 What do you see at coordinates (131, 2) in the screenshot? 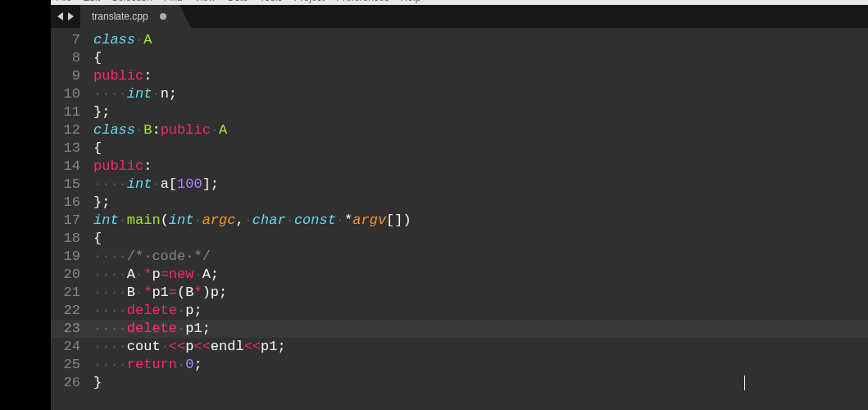
I see `menu-selection: Selection` at bounding box center [131, 2].